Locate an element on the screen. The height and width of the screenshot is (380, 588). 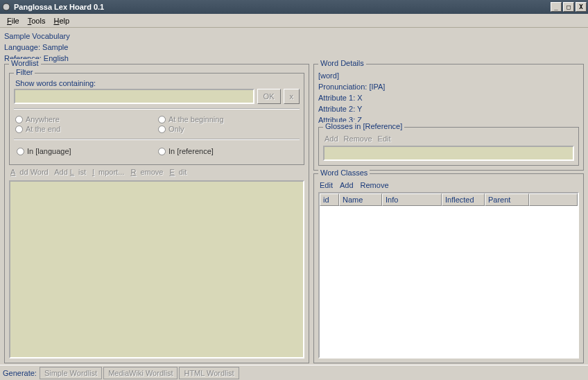
menu-help: Help is located at coordinates (61, 21).